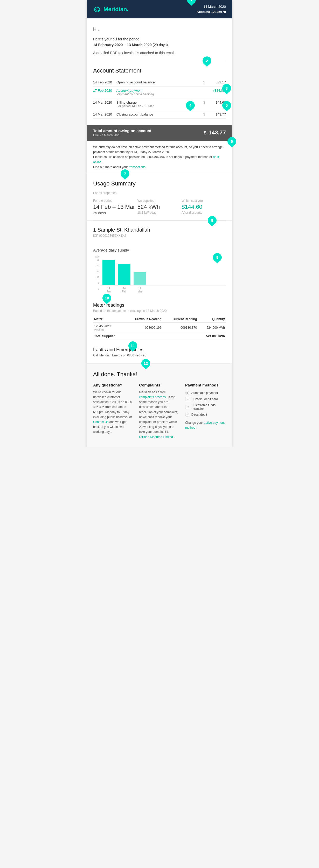 Image resolution: width=319 pixels, height=868 pixels. Describe the element at coordinates (160, 42) in the screenshot. I see `bill-intro-text: Here's your bill for the period 14 Febru…` at that location.